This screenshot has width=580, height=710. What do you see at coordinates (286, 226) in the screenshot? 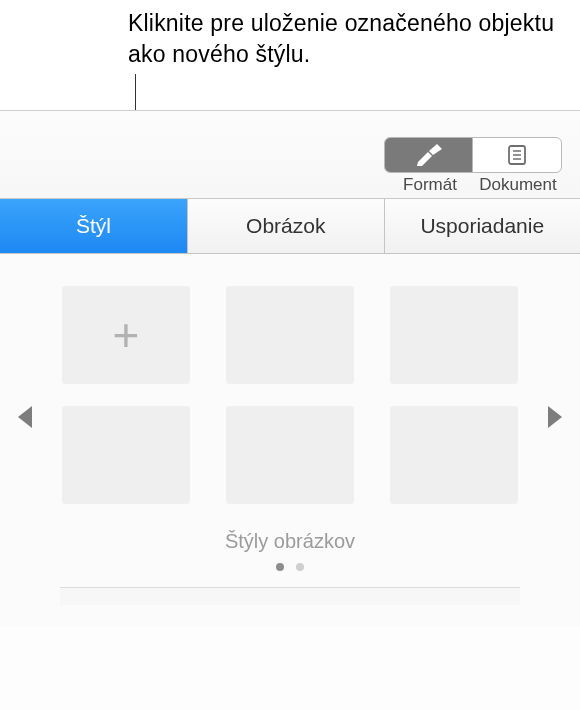
I see `tab-image: Obrázok` at bounding box center [286, 226].